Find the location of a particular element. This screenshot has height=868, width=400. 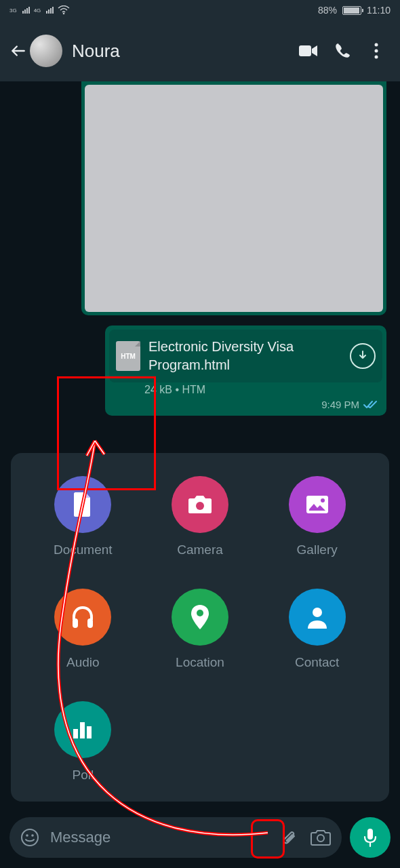

attach-poll-label: Poll is located at coordinates (83, 775).